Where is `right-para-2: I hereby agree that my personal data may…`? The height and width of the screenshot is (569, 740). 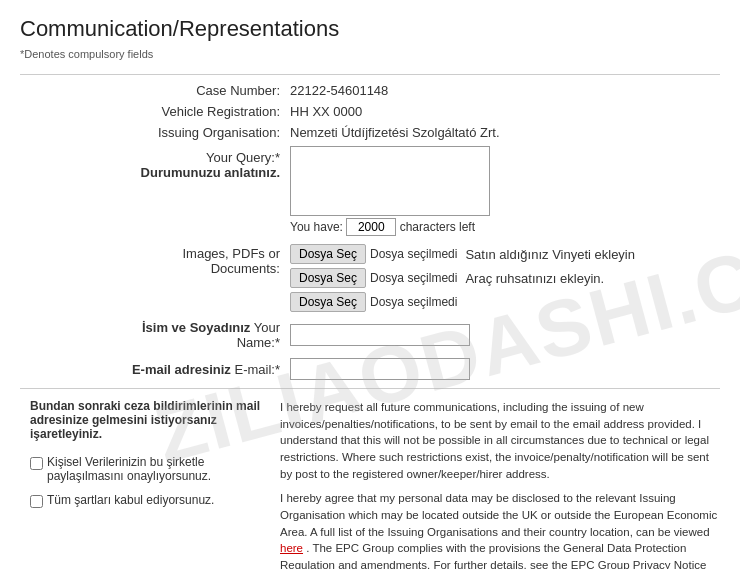 right-para-2: I hereby agree that my personal data may… is located at coordinates (500, 530).